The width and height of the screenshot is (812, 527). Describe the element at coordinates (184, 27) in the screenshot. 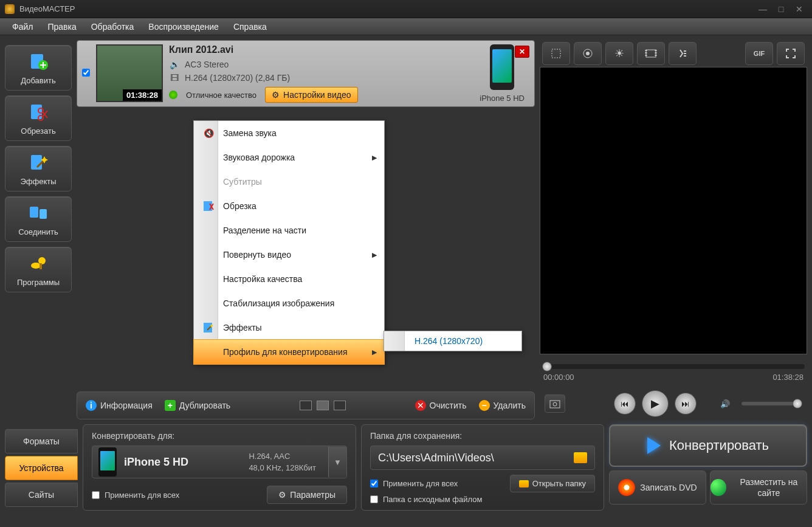

I see `menu-playback: Воспроизведение` at that location.